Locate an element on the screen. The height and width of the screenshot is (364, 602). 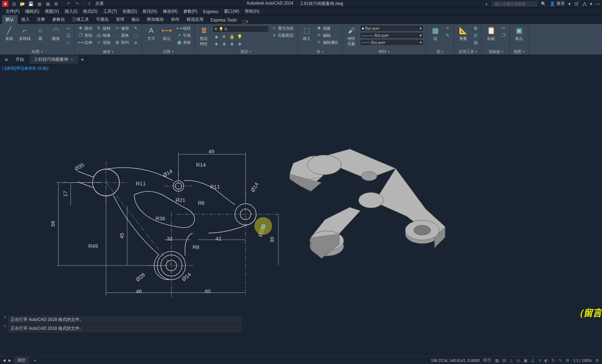
leader-button: ↗引线 is located at coordinates (184, 35).